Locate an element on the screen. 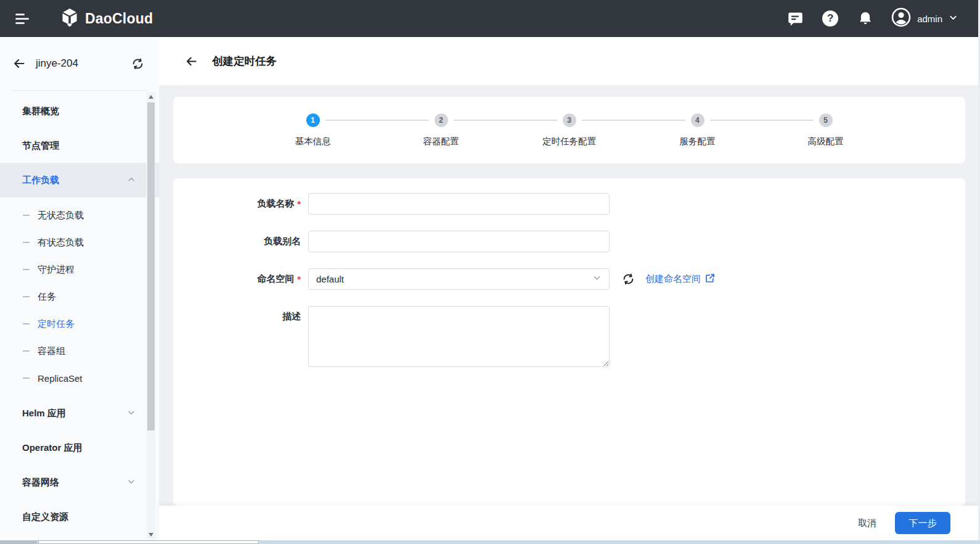  cluster-header: jinye-204 is located at coordinates (80, 64).